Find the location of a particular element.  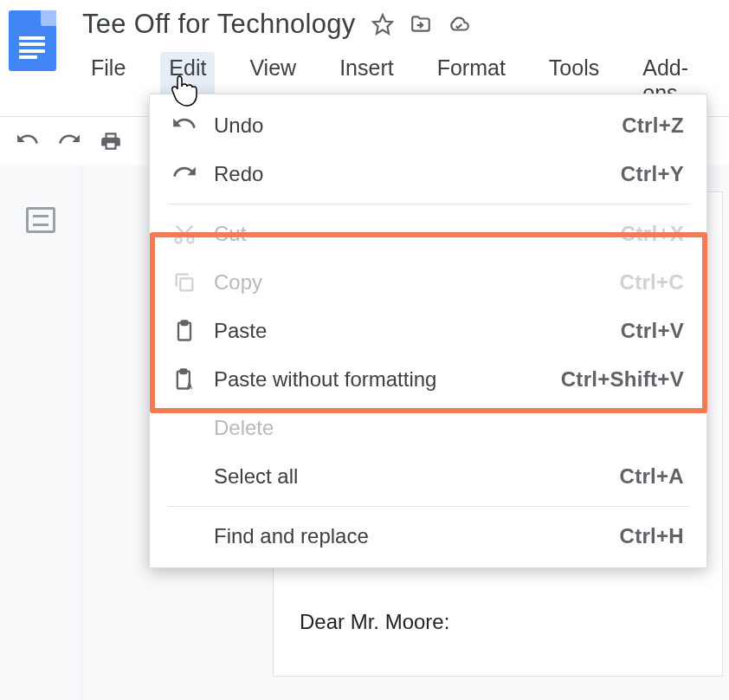

menu-item-label: Select all is located at coordinates (417, 476).